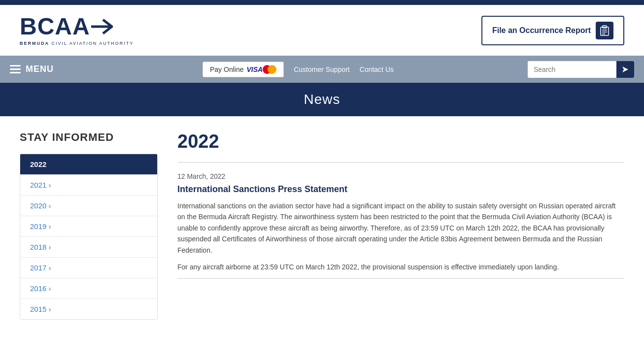 Image resolution: width=644 pixels, height=362 pixels. Describe the element at coordinates (605, 31) in the screenshot. I see `clipboard-icon` at that location.